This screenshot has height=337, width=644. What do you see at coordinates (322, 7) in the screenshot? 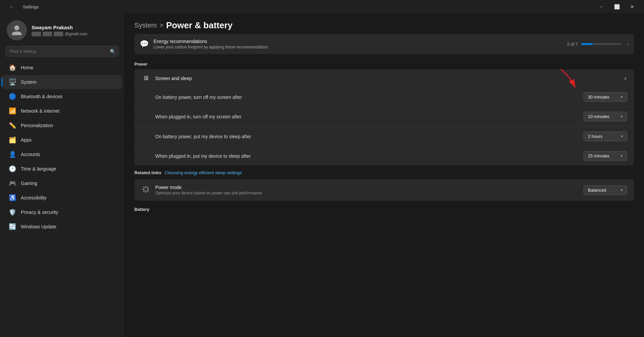
I see `title-bar: ← Settings − ⬜ ✕` at bounding box center [322, 7].